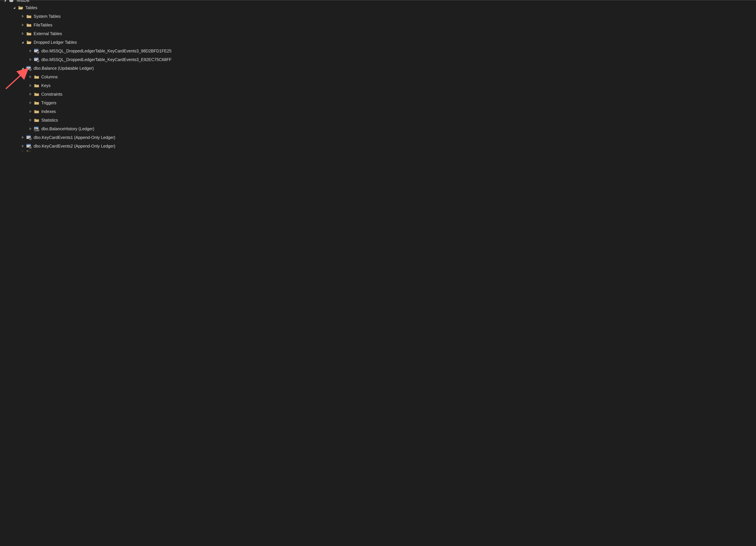 This screenshot has width=756, height=546. I want to click on tree-node-indexes: Indexes, so click(105, 112).